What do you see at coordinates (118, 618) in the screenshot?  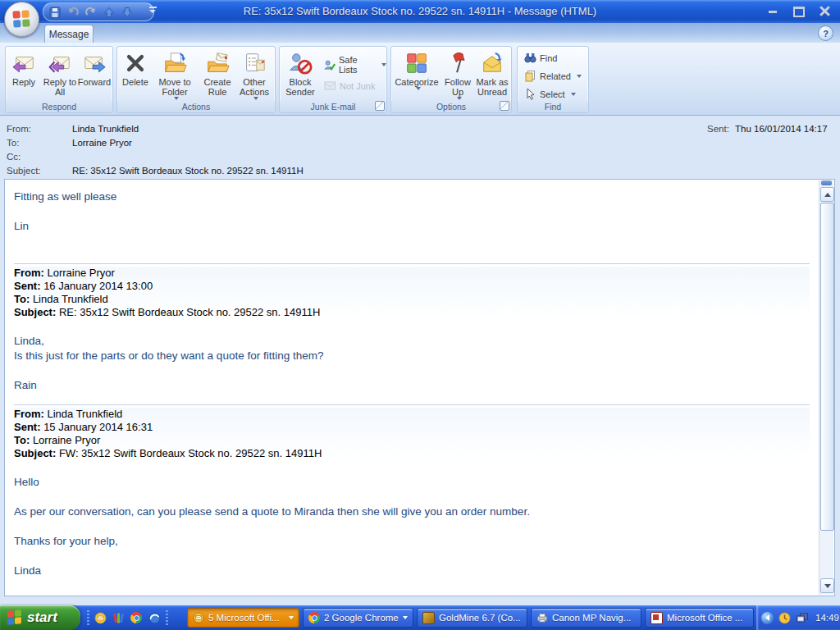 I see `quicklaunch-paint-icon` at bounding box center [118, 618].